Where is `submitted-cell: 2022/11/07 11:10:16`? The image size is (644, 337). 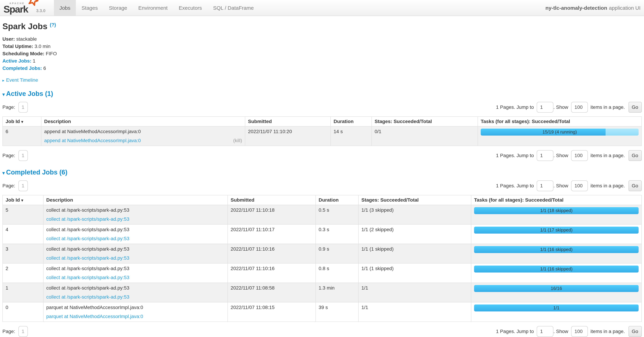
submitted-cell: 2022/11/07 11:10:16 is located at coordinates (272, 254).